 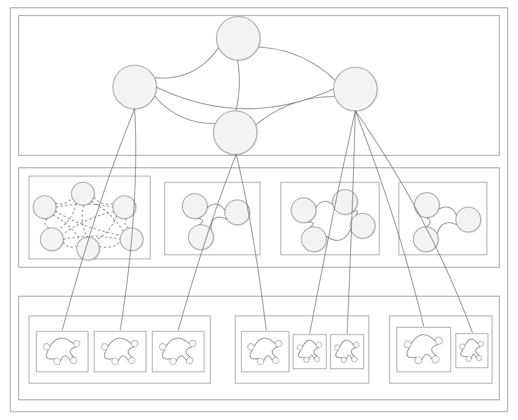 What do you see at coordinates (251, 242) in the screenshot?
I see `inter-link` at bounding box center [251, 242].